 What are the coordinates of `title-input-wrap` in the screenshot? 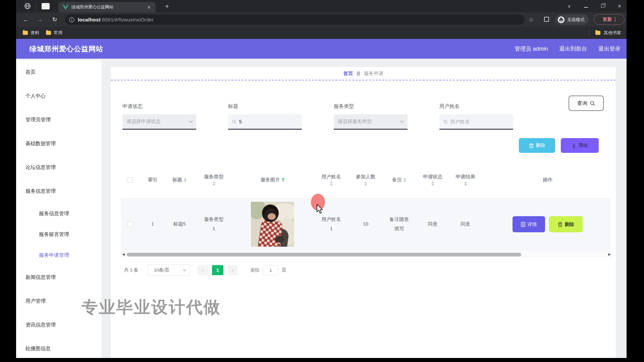 It's located at (265, 122).